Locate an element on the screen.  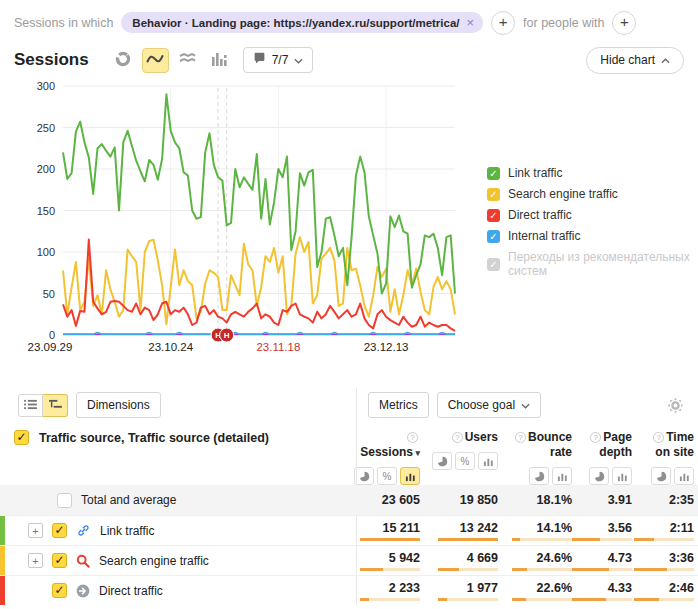
row-checkbox is located at coordinates (64, 500).